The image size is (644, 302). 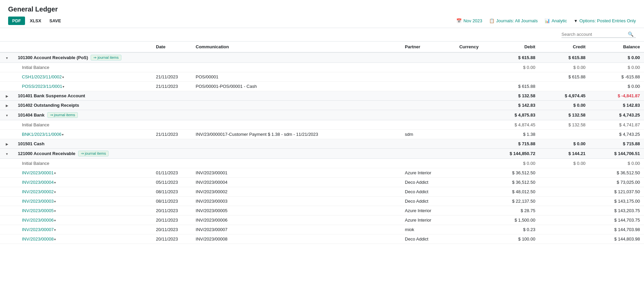 I want to click on filter-options-button: ▼ Options: Posted Entries Only, so click(x=605, y=21).